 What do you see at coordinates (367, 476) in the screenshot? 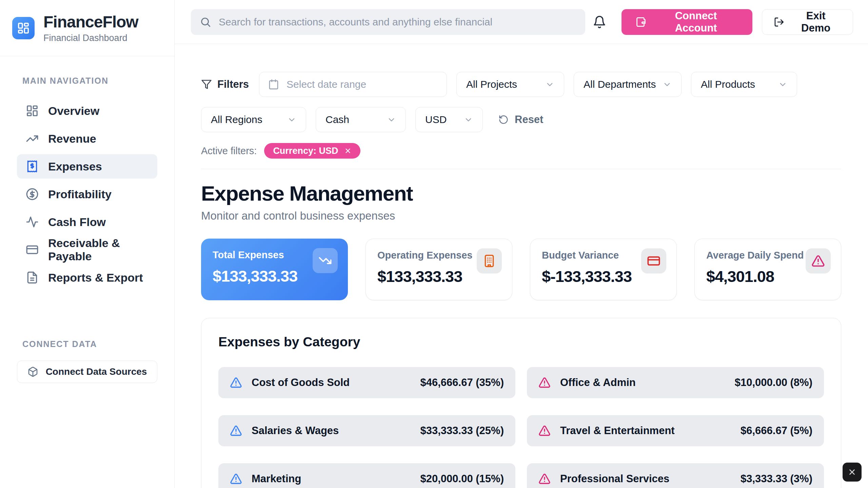
I see `category-row: Marketing $20,000.00 (15%)` at bounding box center [367, 476].